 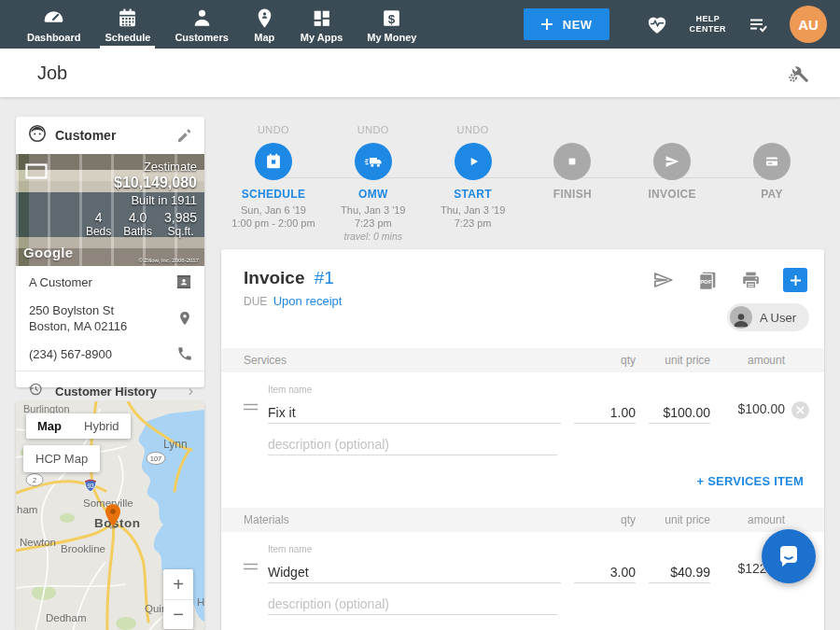 What do you see at coordinates (138, 217) in the screenshot?
I see `baths-value: 4.0` at bounding box center [138, 217].